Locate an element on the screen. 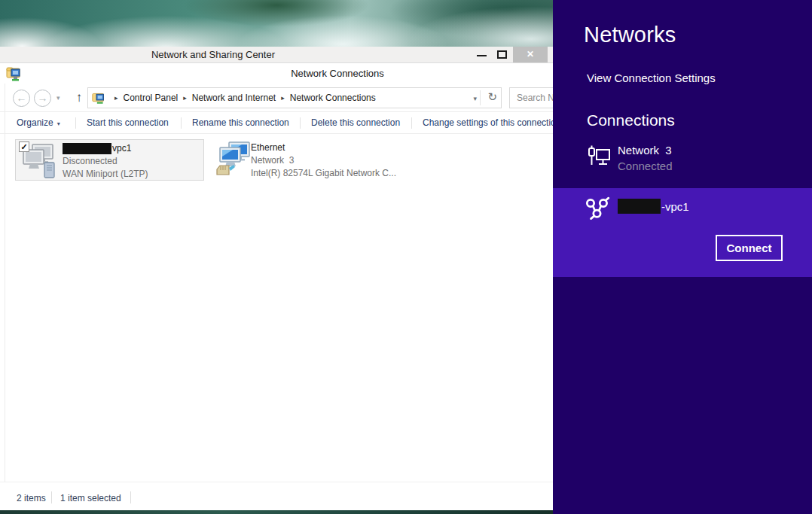  forward-icon: → is located at coordinates (43, 98).